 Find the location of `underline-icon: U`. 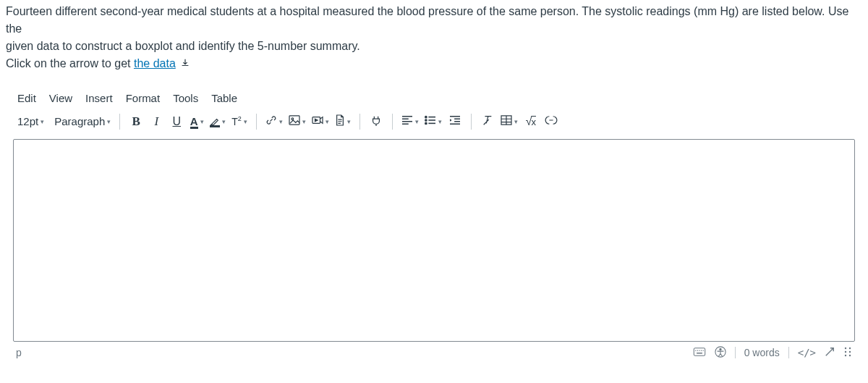

underline-icon: U is located at coordinates (176, 122).